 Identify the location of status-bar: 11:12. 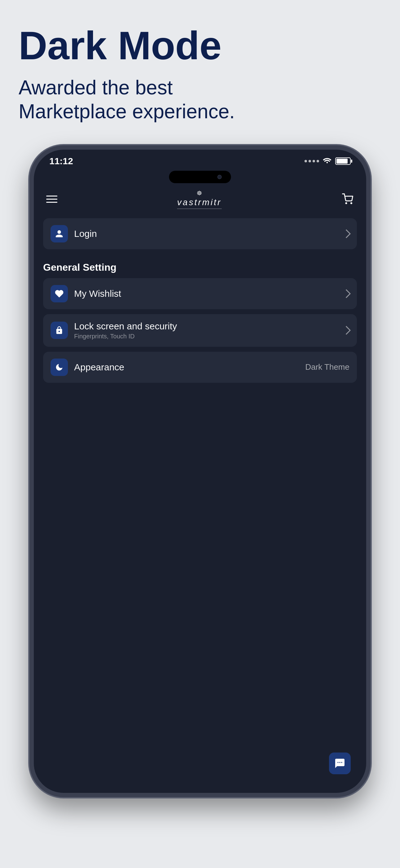
(200, 160).